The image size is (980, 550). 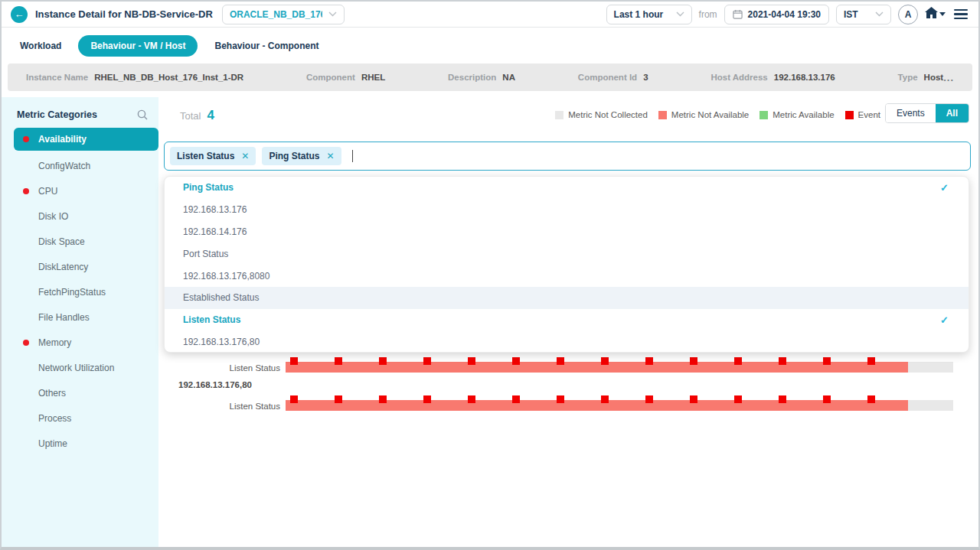 What do you see at coordinates (490, 77) in the screenshot?
I see `instance-info-bar: Instance Name RHEL_NB_DB_Host_176_Inst_1…` at bounding box center [490, 77].